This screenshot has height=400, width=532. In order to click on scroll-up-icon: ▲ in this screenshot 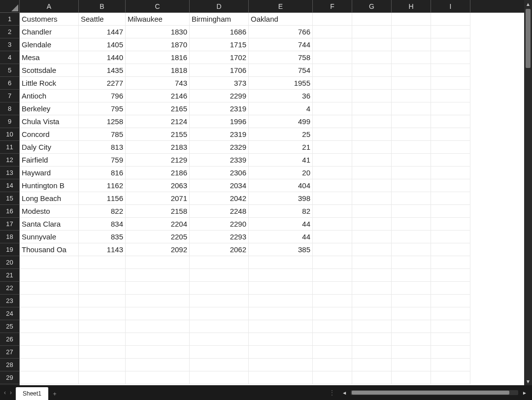, I will do `click(528, 4)`.